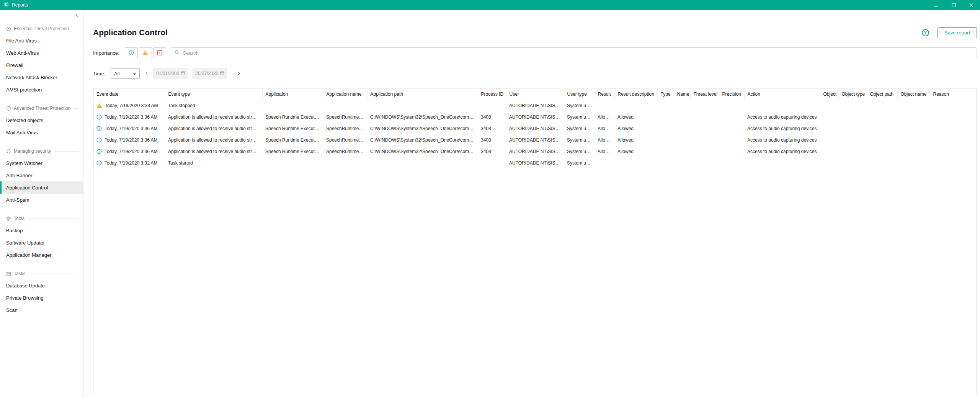 This screenshot has height=398, width=980. Describe the element at coordinates (214, 94) in the screenshot. I see `column-header-event-type: Event type` at that location.